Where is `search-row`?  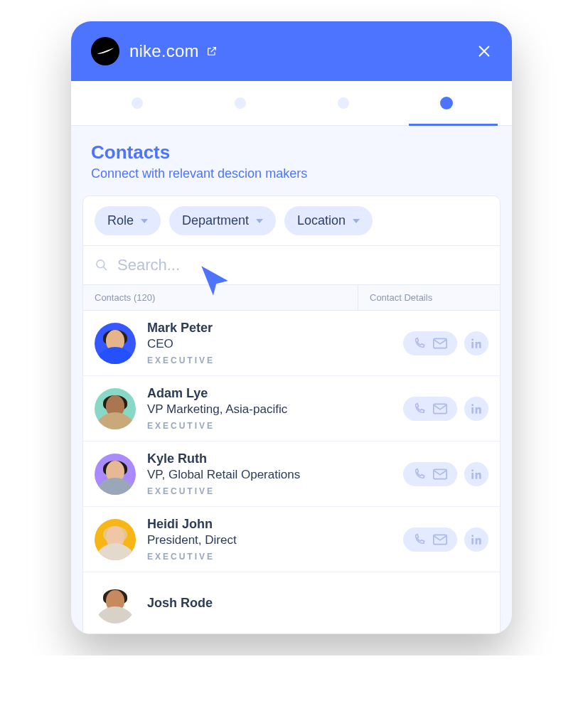
search-row is located at coordinates (292, 265).